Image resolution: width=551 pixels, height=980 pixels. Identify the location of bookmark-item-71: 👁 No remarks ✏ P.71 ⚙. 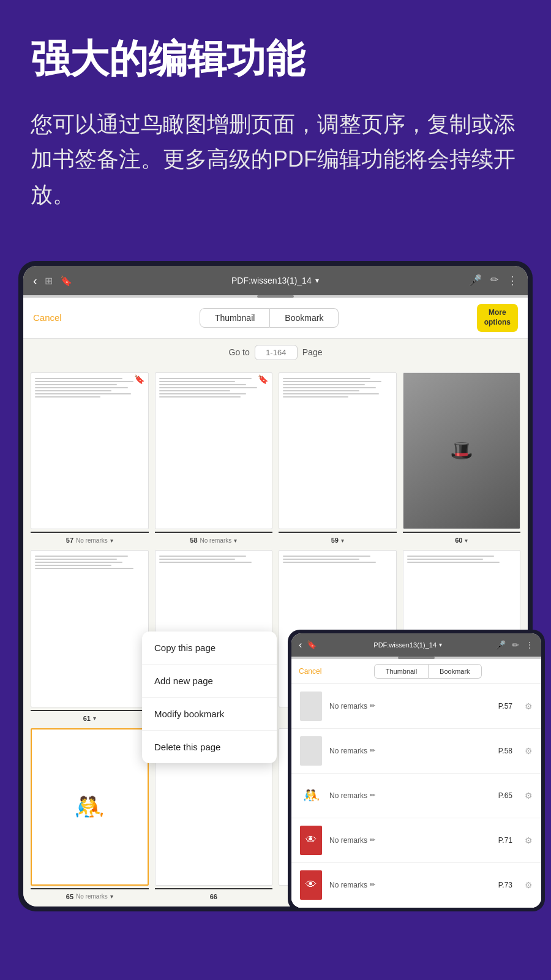
(416, 840).